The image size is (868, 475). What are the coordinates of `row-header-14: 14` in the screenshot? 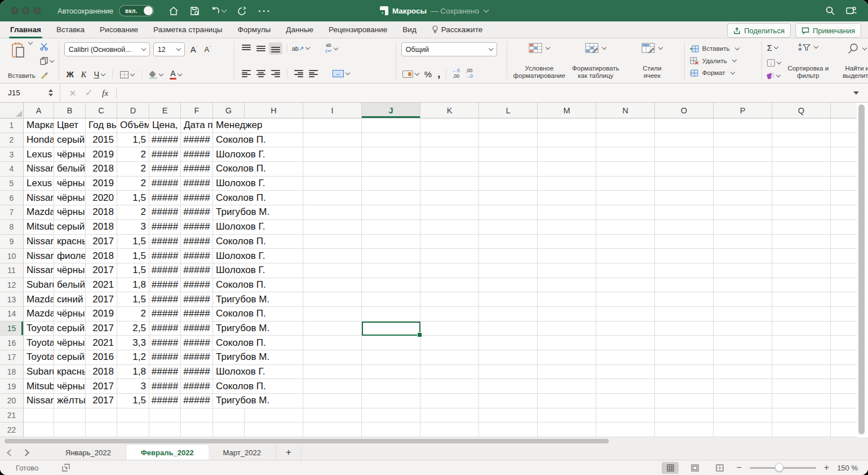 It's located at (12, 314).